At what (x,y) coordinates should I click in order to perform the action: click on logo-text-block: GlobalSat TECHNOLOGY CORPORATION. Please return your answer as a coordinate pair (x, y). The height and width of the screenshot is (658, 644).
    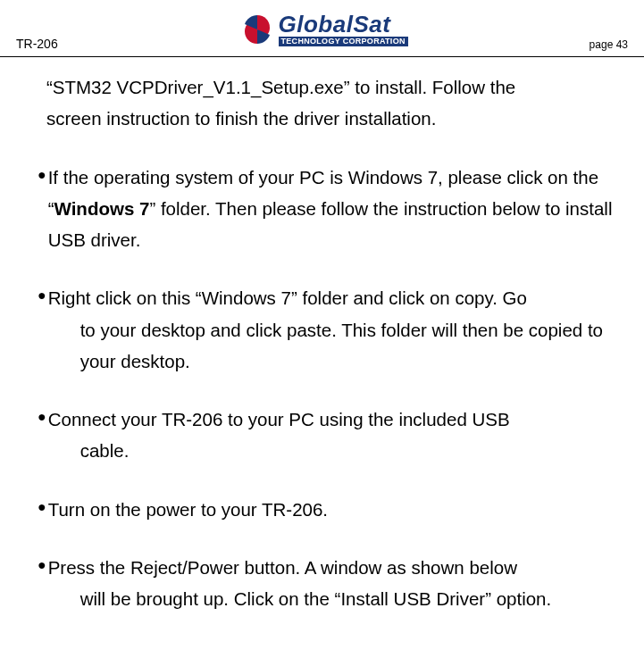
    Looking at the image, I should click on (343, 29).